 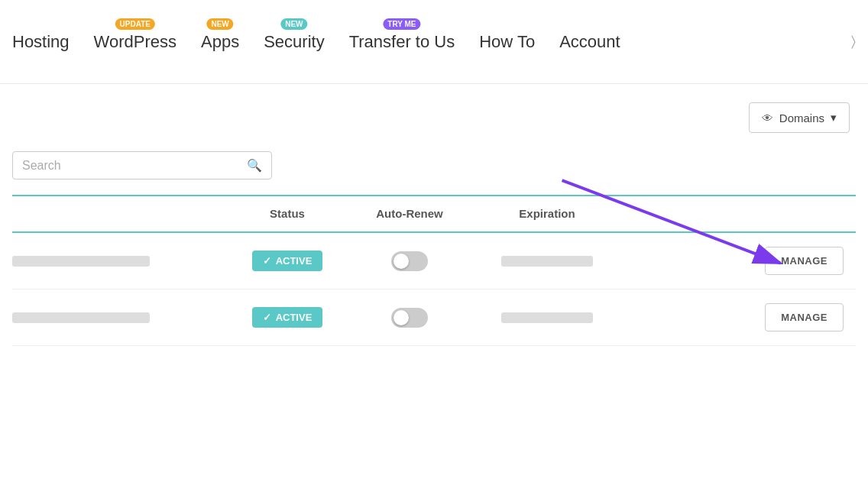 What do you see at coordinates (507, 42) in the screenshot?
I see `nav-howto: How To` at bounding box center [507, 42].